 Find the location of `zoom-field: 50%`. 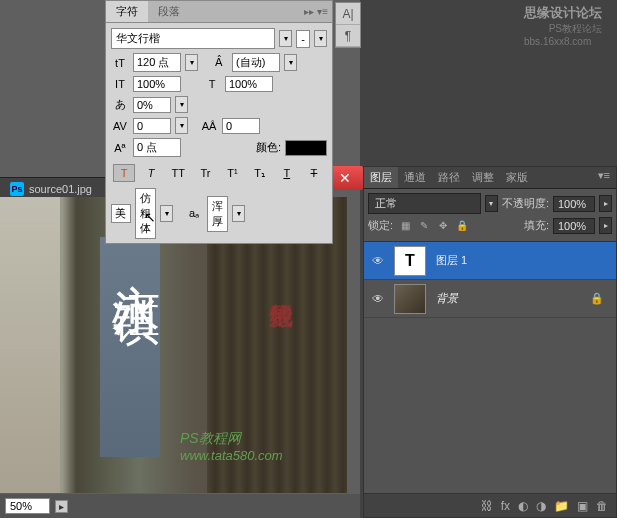

zoom-field: 50% is located at coordinates (28, 506).